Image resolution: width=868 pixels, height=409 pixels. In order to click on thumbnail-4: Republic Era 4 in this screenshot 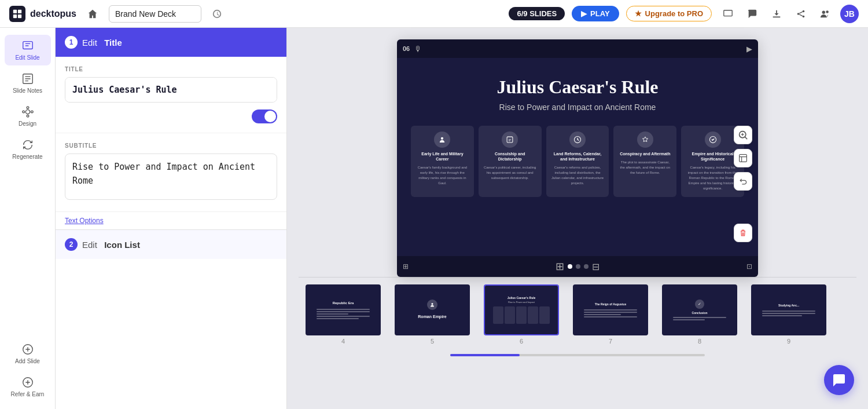, I will do `click(343, 317)`.